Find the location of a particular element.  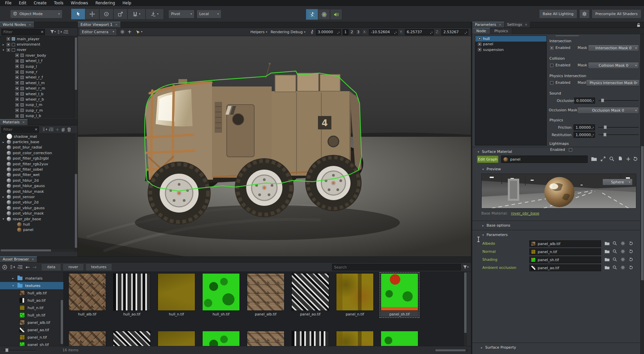

folder-tree-scrollbar is located at coordinates (62, 322).